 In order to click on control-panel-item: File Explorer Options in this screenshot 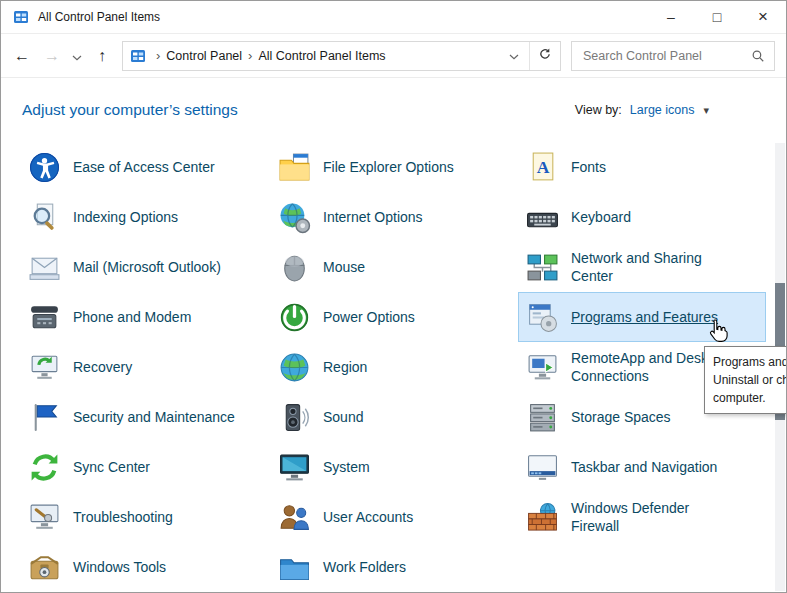, I will do `click(391, 167)`.